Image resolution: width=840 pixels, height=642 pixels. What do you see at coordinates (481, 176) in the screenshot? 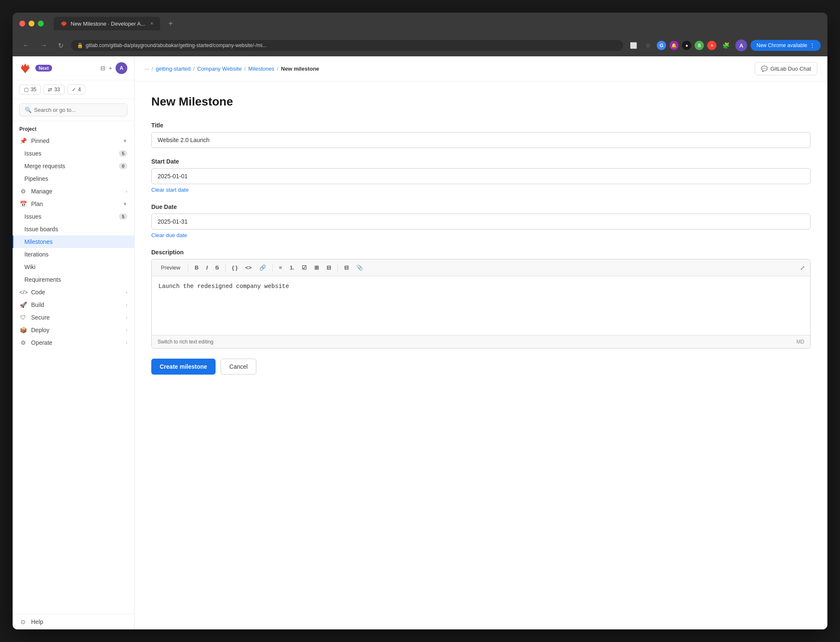
I see `start-date-input` at bounding box center [481, 176].